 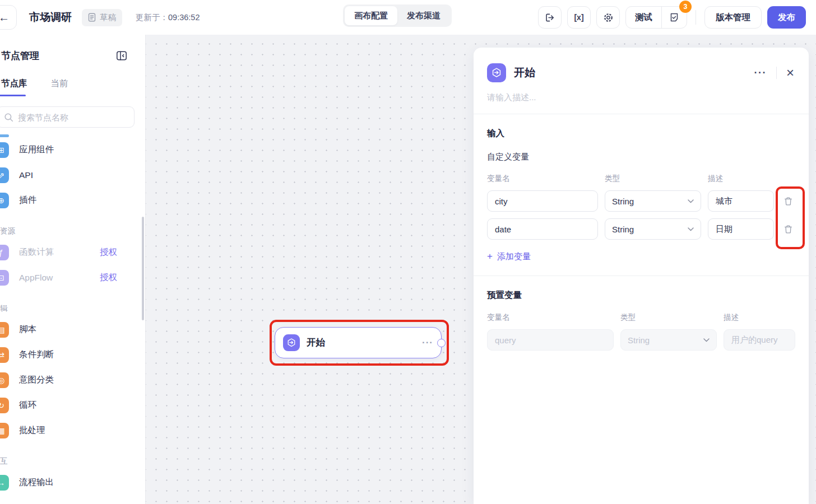 What do you see at coordinates (733, 17) in the screenshot?
I see `version-management-button: 版本管理` at bounding box center [733, 17].